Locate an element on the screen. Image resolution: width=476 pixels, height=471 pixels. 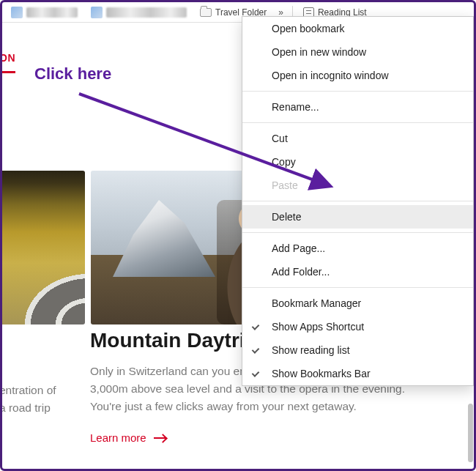
menu-label: Show Bookmarks Bar is located at coordinates (321, 374).